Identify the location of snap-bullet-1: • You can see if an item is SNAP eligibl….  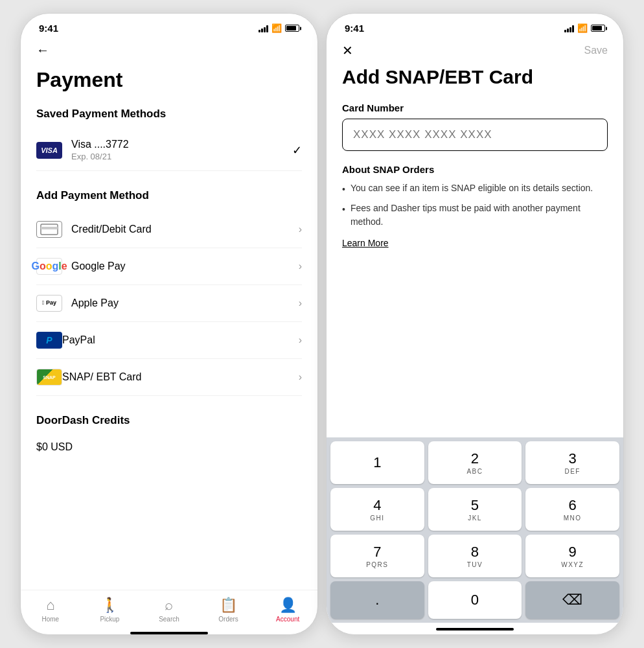
(475, 189).